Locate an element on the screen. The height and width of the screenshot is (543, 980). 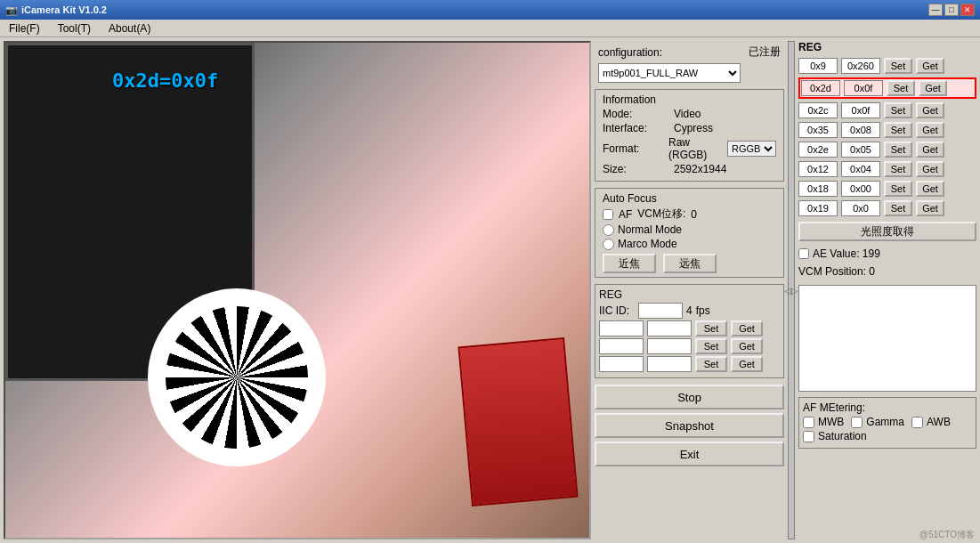
reg-panel-set-5: Set is located at coordinates (898, 169).